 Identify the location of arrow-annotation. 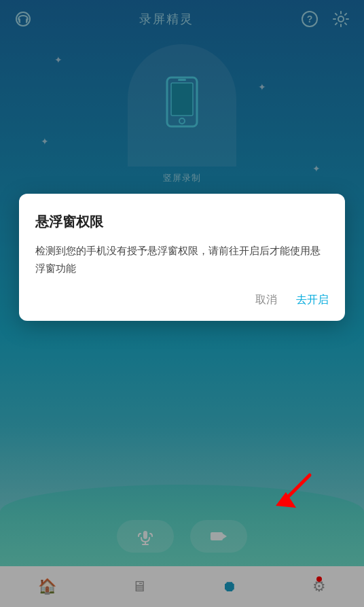
(289, 490).